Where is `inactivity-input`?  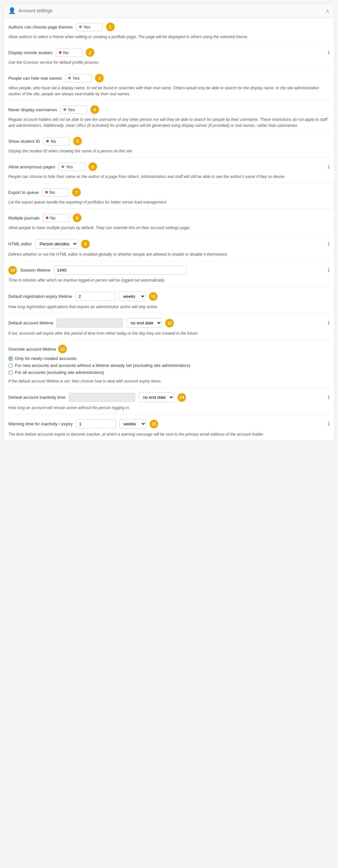
inactivity-input is located at coordinates (102, 397).